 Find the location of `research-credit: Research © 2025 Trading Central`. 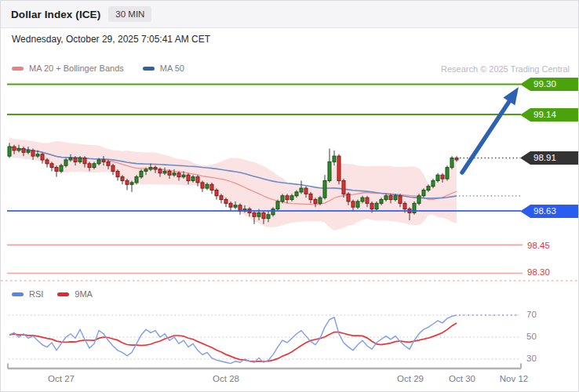

research-credit: Research © 2025 Trading Central is located at coordinates (505, 69).